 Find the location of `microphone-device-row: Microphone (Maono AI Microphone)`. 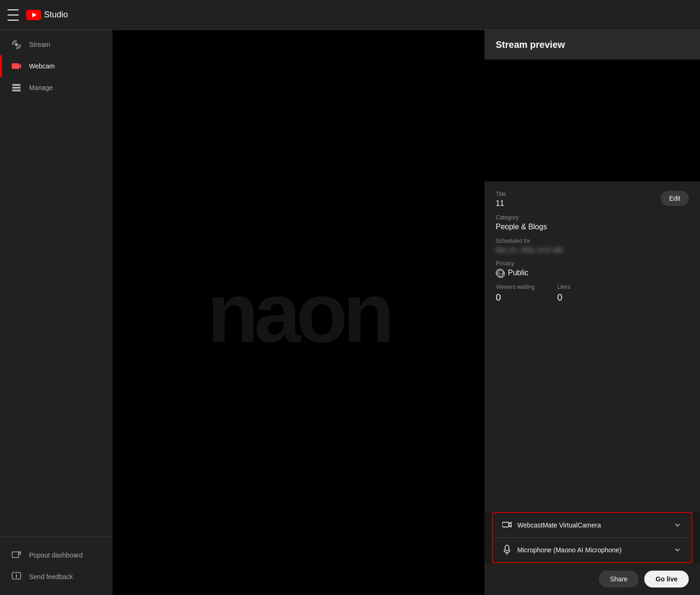

microphone-device-row: Microphone (Maono AI Microphone) is located at coordinates (592, 550).